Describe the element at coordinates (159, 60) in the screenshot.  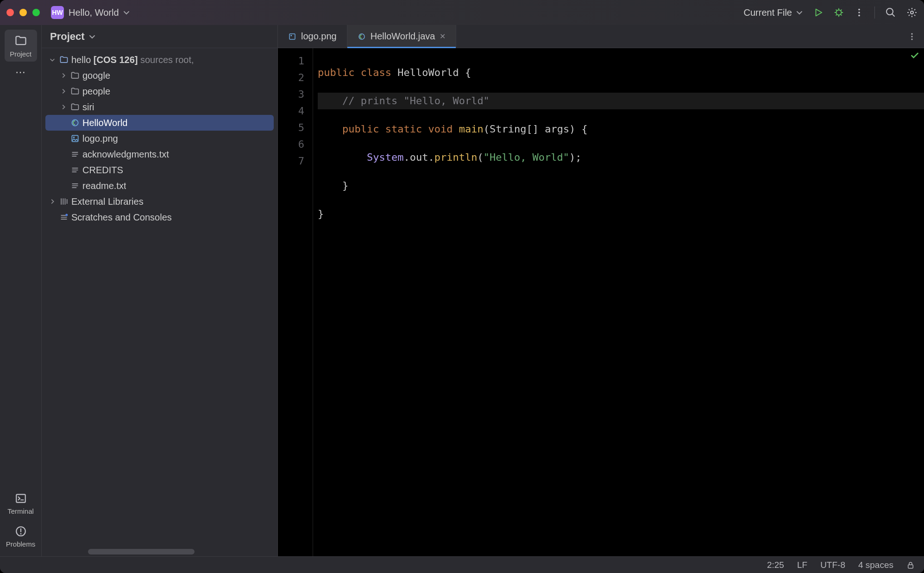
I see `tree-root: hello [COS 126] sources root,` at that location.